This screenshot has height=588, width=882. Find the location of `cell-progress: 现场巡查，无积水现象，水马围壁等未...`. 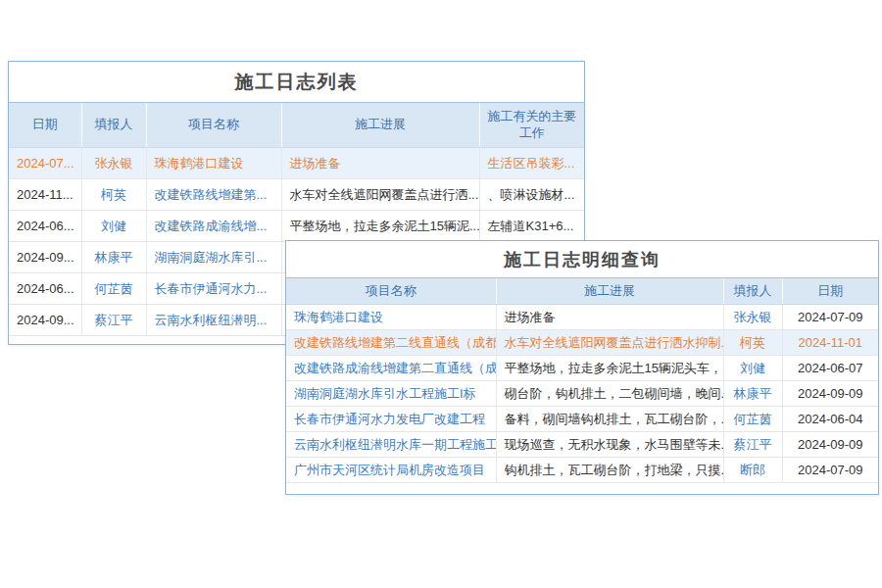

cell-progress: 现场巡查，无积水现象，水马围壁等未... is located at coordinates (610, 445).